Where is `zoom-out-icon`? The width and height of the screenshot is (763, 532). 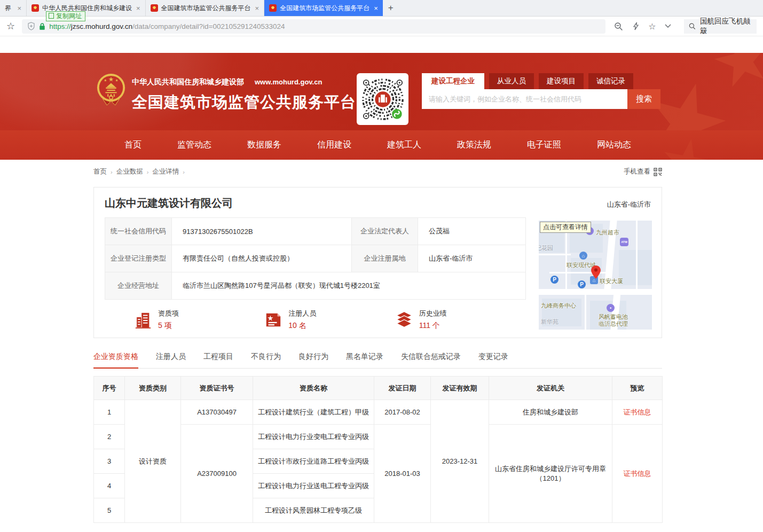
zoom-out-icon is located at coordinates (618, 27).